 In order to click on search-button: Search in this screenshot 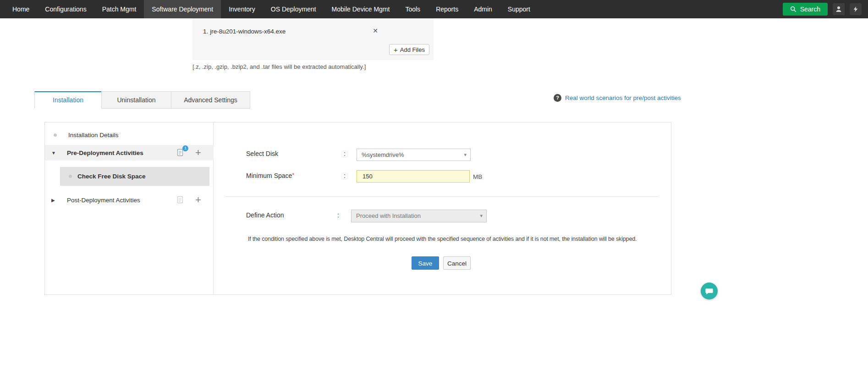, I will do `click(805, 9)`.